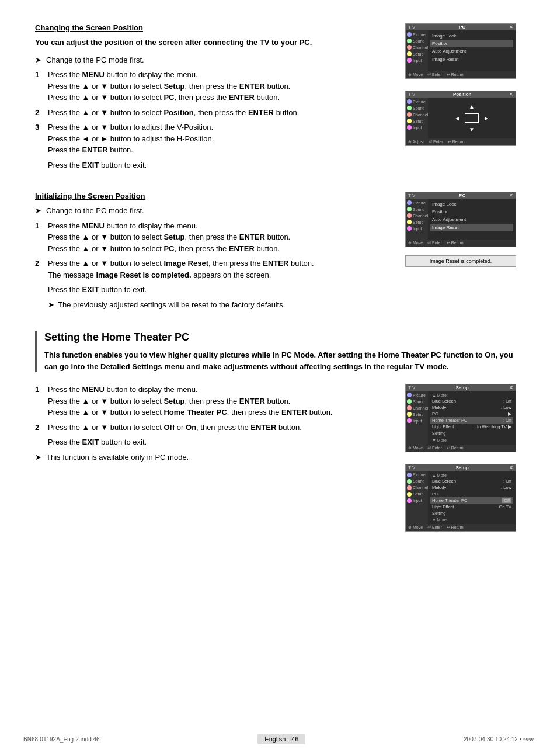 This screenshot has height=756, width=557. What do you see at coordinates (457, 142) in the screenshot?
I see `footer-return2: ↩ Return` at bounding box center [457, 142].